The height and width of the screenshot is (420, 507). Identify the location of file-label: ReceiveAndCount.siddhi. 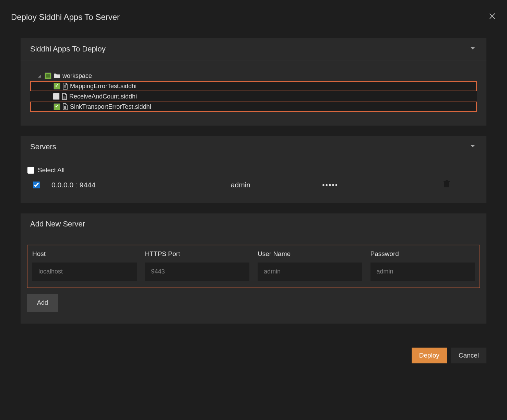
(103, 97).